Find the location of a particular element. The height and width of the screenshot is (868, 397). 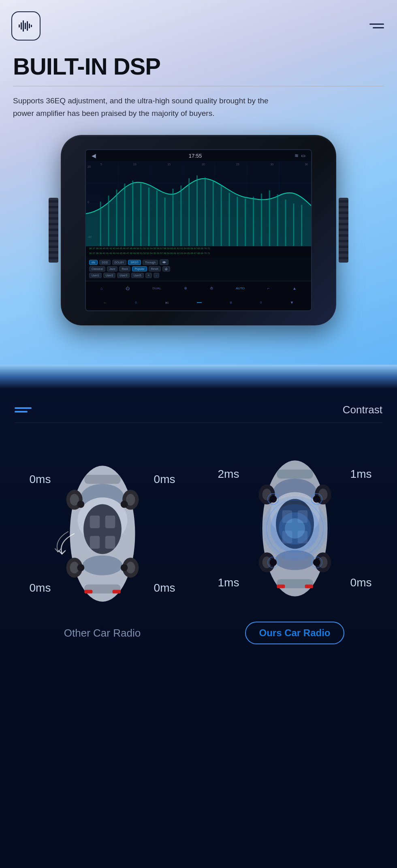

eq-number-rows: 36 37 38 39 40 41 42 43 44 45 46 47 48 4… is located at coordinates (198, 252).